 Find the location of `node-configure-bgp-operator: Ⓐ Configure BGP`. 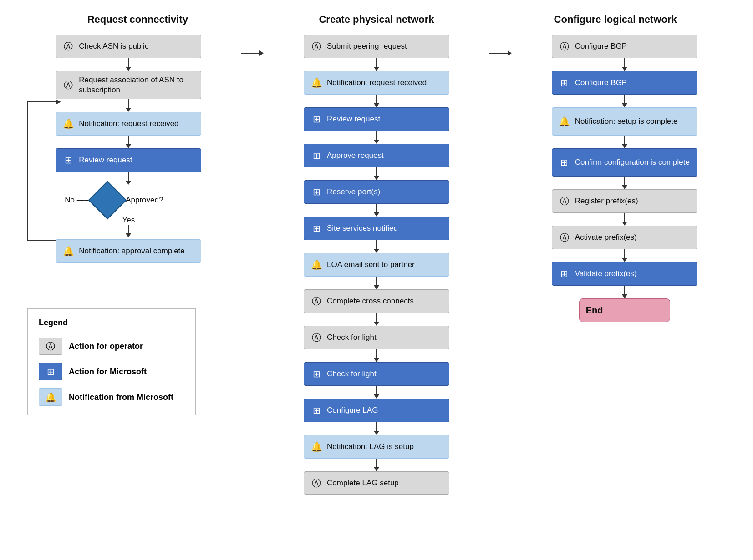

node-configure-bgp-operator: Ⓐ Configure BGP is located at coordinates (625, 46).